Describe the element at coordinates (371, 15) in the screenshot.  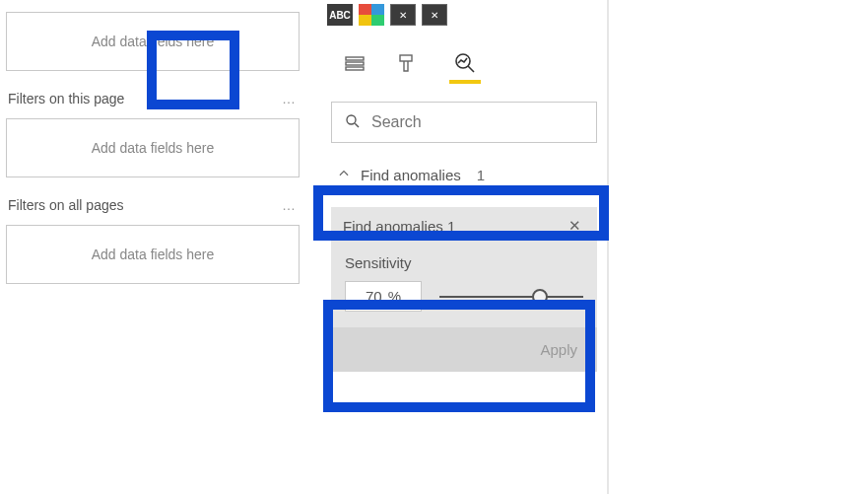
I see `viz-type-grid-icon` at that location.